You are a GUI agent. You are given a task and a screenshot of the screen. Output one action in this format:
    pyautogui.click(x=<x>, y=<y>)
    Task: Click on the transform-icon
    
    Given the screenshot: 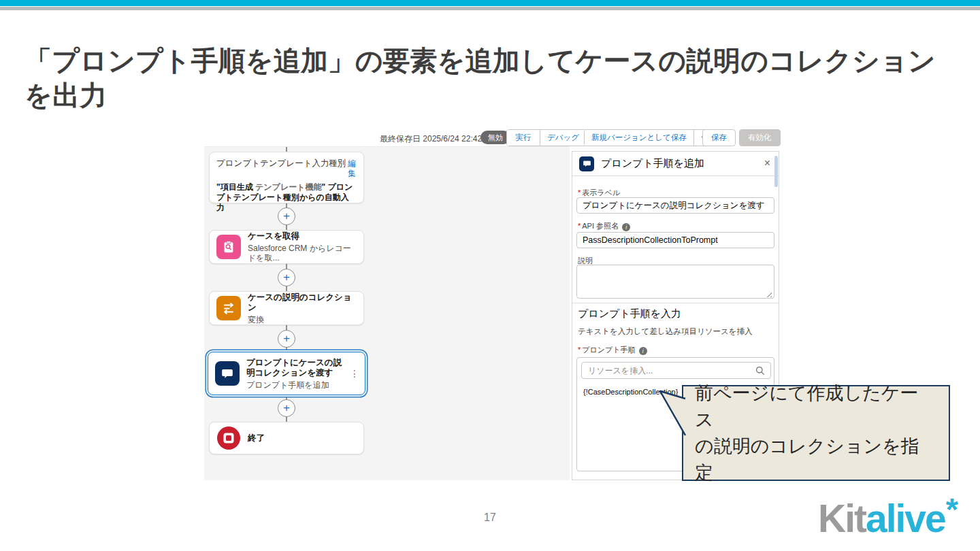 What is the action you would take?
    pyautogui.click(x=229, y=308)
    